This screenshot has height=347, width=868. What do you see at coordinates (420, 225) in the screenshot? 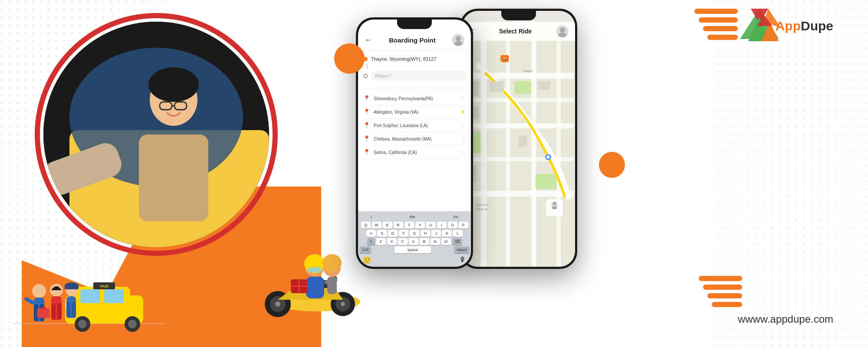
I see `key-y: Y` at bounding box center [420, 225].